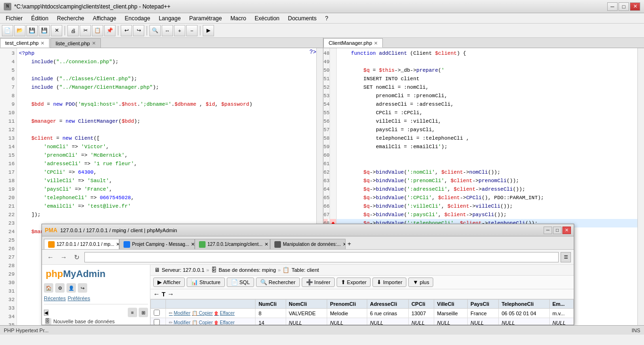 The image size is (644, 345). What do you see at coordinates (322, 257) in the screenshot?
I see `browser-address-bar: 127.0.0.1/phpmyadmin/tbl_structure.php?d…` at bounding box center [322, 257].